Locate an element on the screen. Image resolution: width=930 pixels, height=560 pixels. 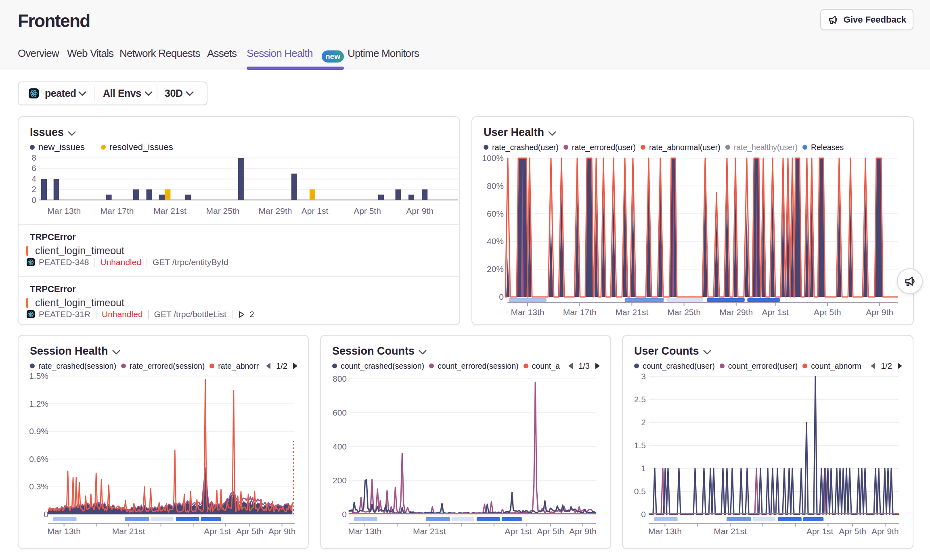
svg-text: 0.6% is located at coordinates (39, 459).